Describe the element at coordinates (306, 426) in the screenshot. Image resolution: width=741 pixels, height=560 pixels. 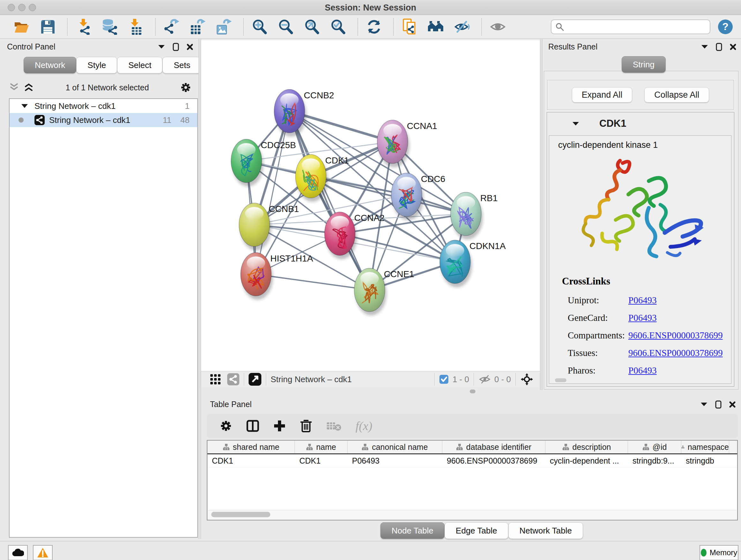
I see `delete-column-trash-icon` at that location.